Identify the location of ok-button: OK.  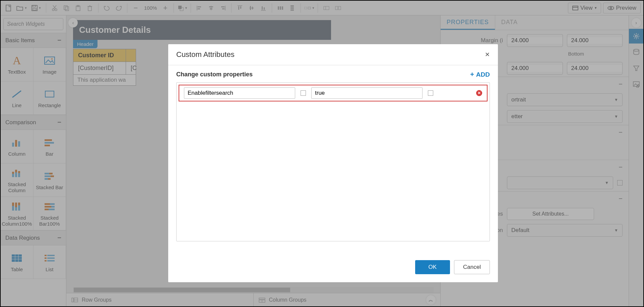
(433, 267).